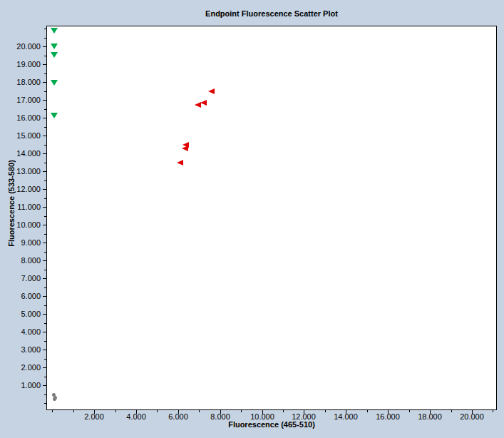  What do you see at coordinates (20, 82) in the screenshot?
I see `y-tick-label: 18.000` at bounding box center [20, 82].